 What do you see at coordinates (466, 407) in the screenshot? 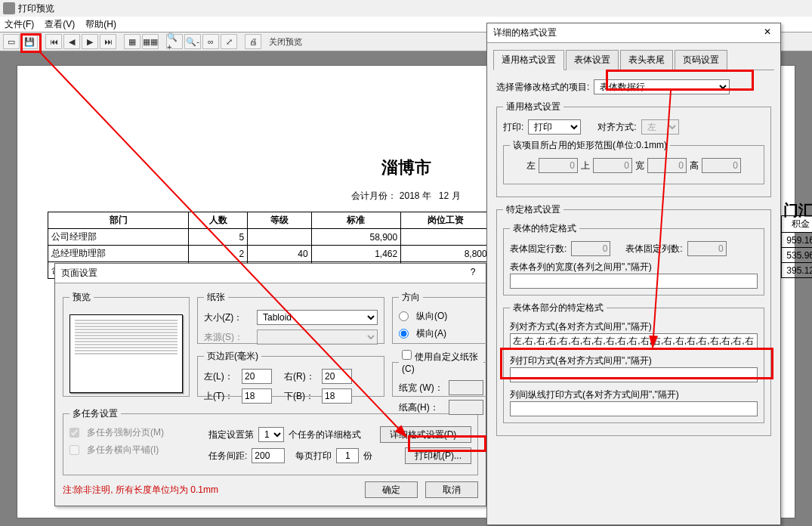
I see `paper-height-input` at bounding box center [466, 407].